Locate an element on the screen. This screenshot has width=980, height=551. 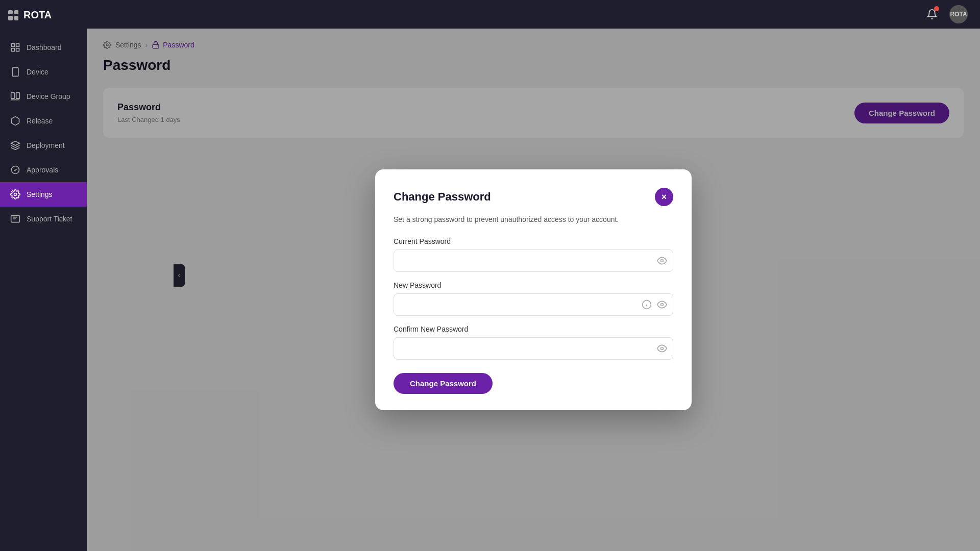
device-icon is located at coordinates (15, 72).